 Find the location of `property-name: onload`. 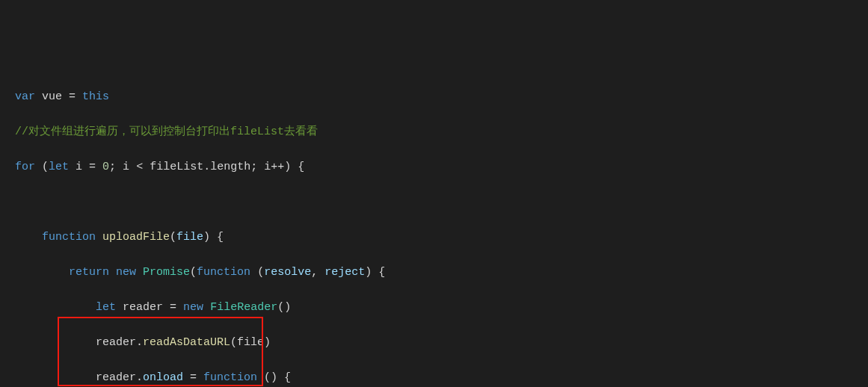

property-name: onload is located at coordinates (163, 378).